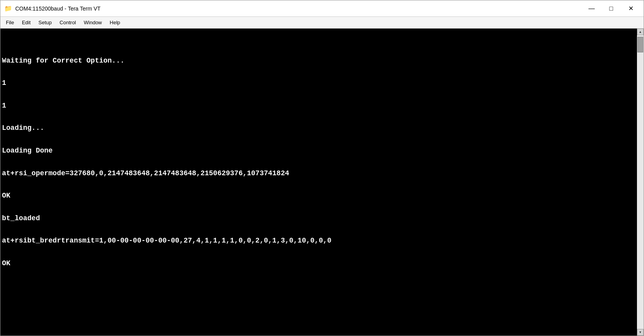 This screenshot has height=336, width=644. I want to click on terminal-line: Waiting for Correct Option..., so click(319, 61).